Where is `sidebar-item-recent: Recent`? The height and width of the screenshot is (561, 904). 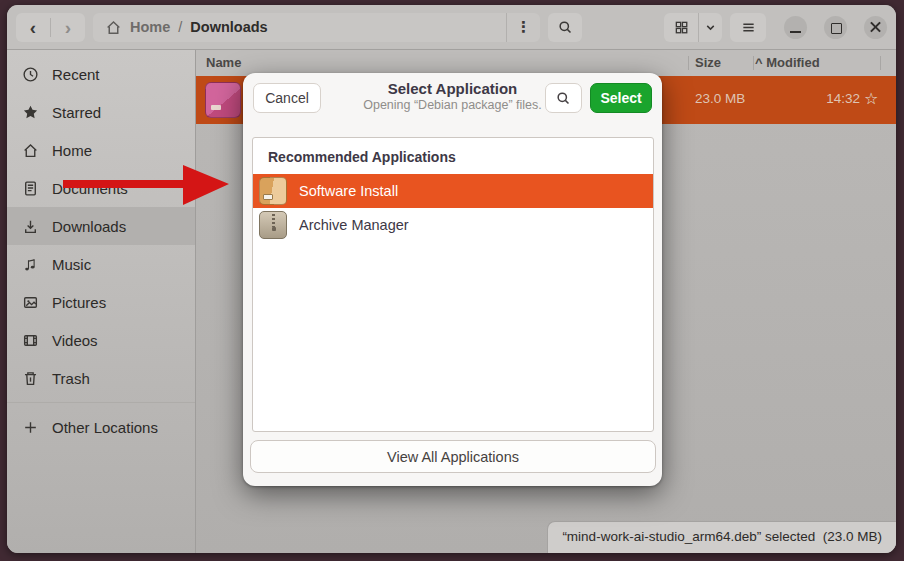 sidebar-item-recent: Recent is located at coordinates (101, 74).